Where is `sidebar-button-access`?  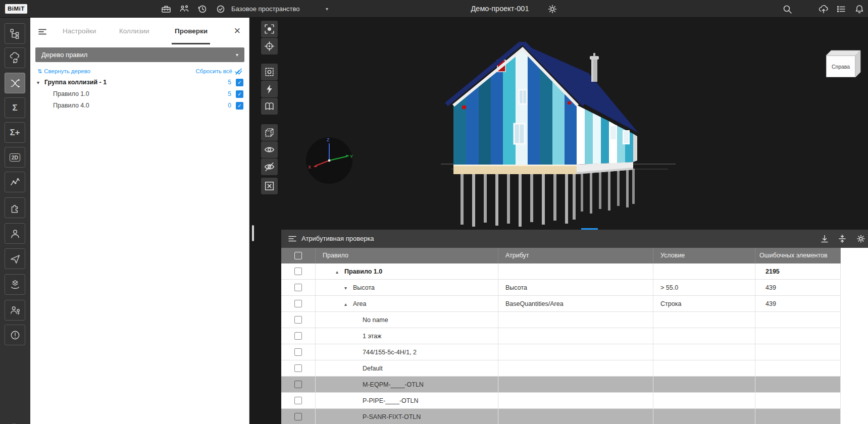
sidebar-button-access is located at coordinates (15, 310).